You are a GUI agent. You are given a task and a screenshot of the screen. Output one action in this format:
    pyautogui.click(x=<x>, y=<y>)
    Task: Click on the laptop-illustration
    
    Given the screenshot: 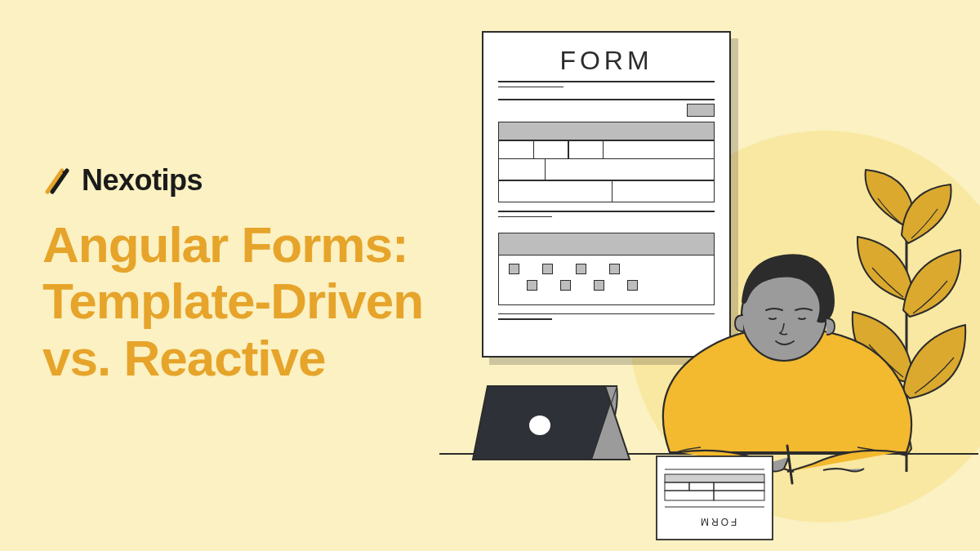 What is the action you would take?
    pyautogui.click(x=551, y=437)
    